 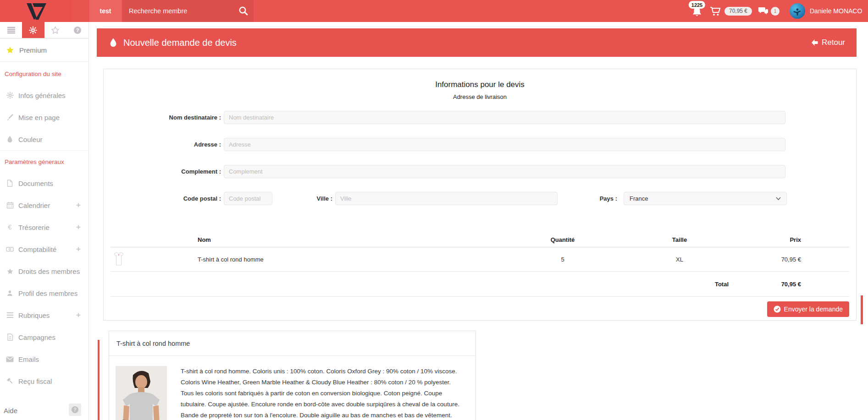 I want to click on messages-button: 1, so click(x=768, y=11).